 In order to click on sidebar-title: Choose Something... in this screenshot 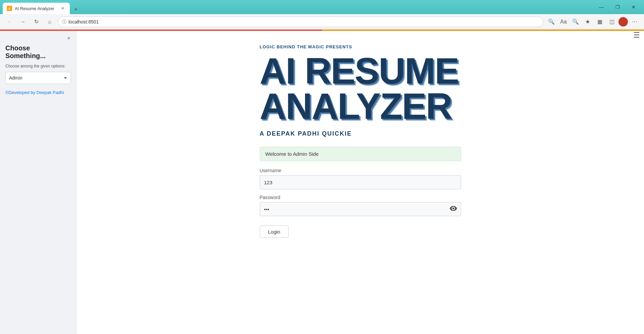, I will do `click(38, 52)`.